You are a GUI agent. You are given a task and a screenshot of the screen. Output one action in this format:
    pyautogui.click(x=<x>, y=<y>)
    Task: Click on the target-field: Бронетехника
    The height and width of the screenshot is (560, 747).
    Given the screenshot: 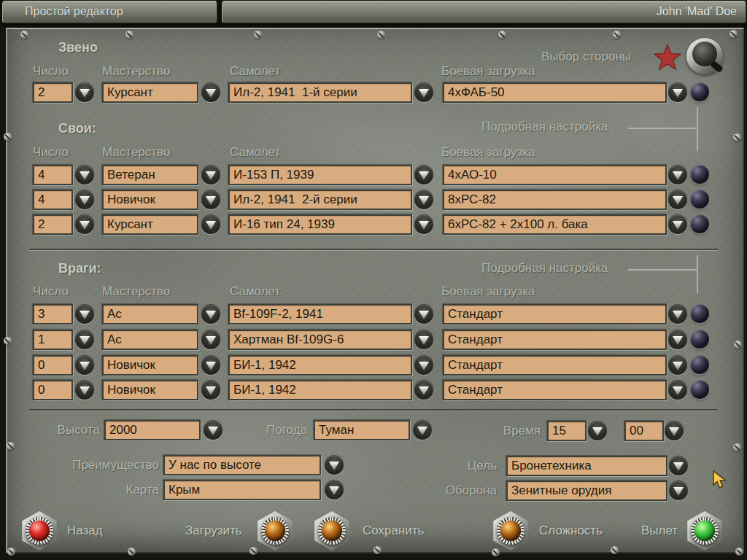 What is the action you would take?
    pyautogui.click(x=587, y=466)
    